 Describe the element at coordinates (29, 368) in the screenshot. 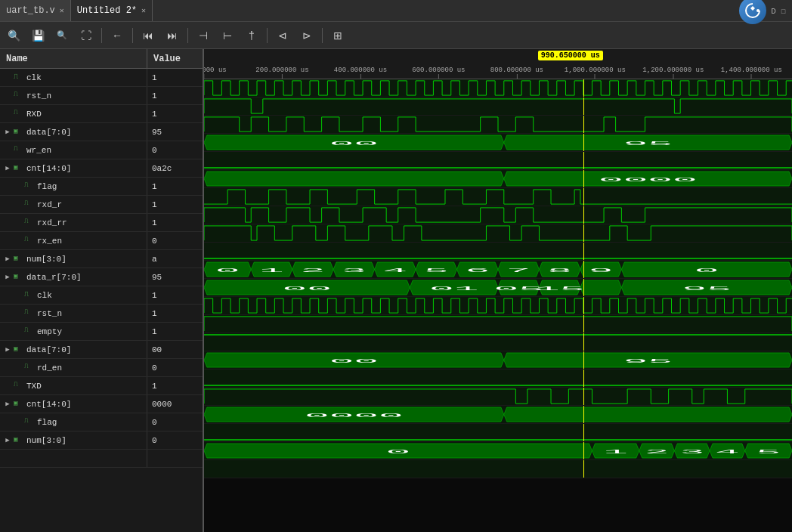

I see `sig-icon-16: ⎍` at that location.